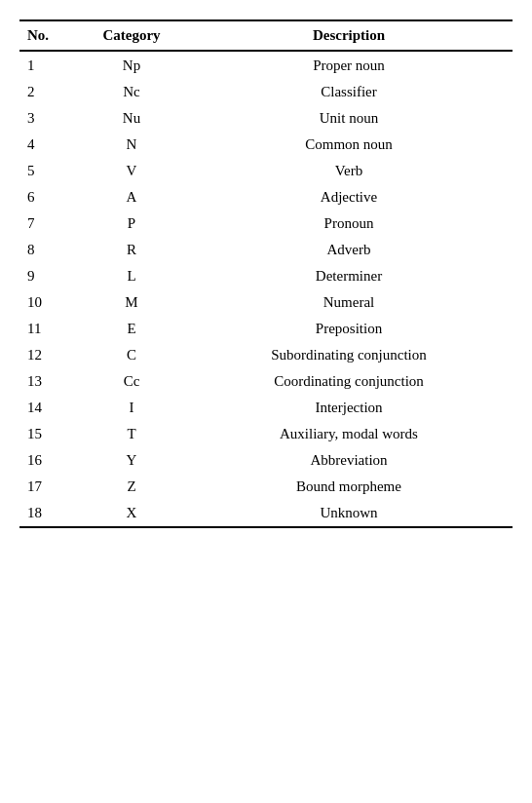  Describe the element at coordinates (132, 355) in the screenshot. I see `cell-category: C` at that location.